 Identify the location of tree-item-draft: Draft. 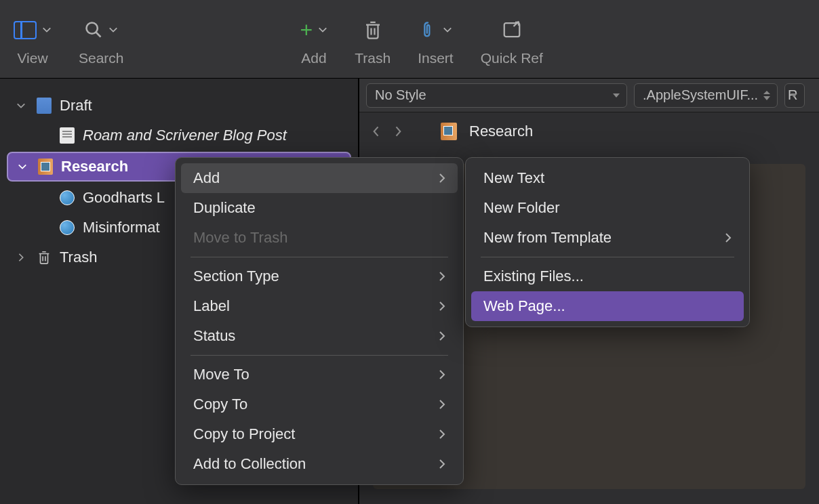
(179, 106).